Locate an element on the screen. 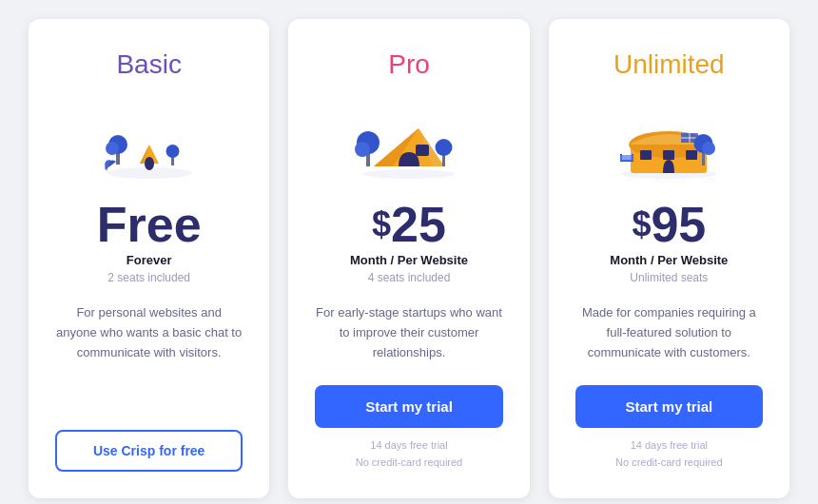 The width and height of the screenshot is (818, 504). plan-title-pro: Pro is located at coordinates (409, 65).